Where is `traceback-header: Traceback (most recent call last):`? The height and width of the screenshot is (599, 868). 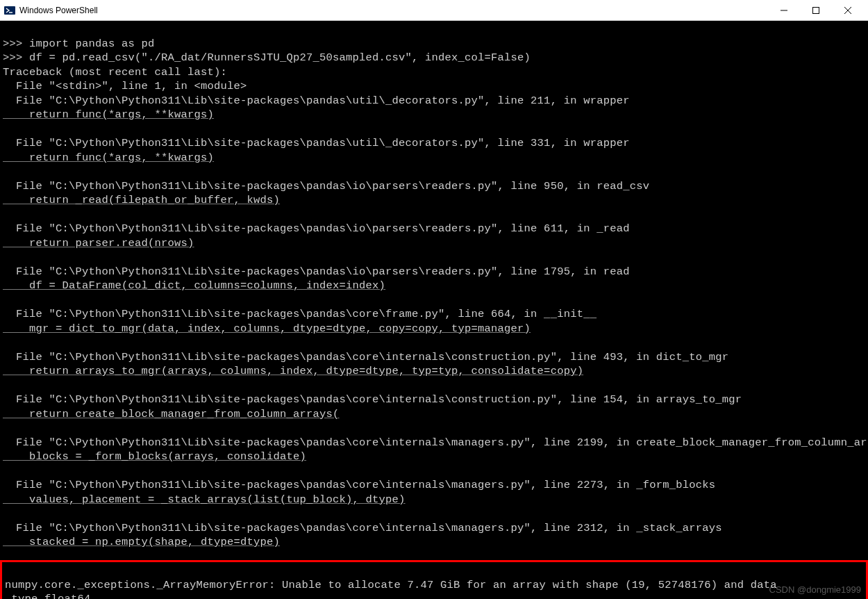 traceback-header: Traceback (most recent call last): is located at coordinates (115, 72).